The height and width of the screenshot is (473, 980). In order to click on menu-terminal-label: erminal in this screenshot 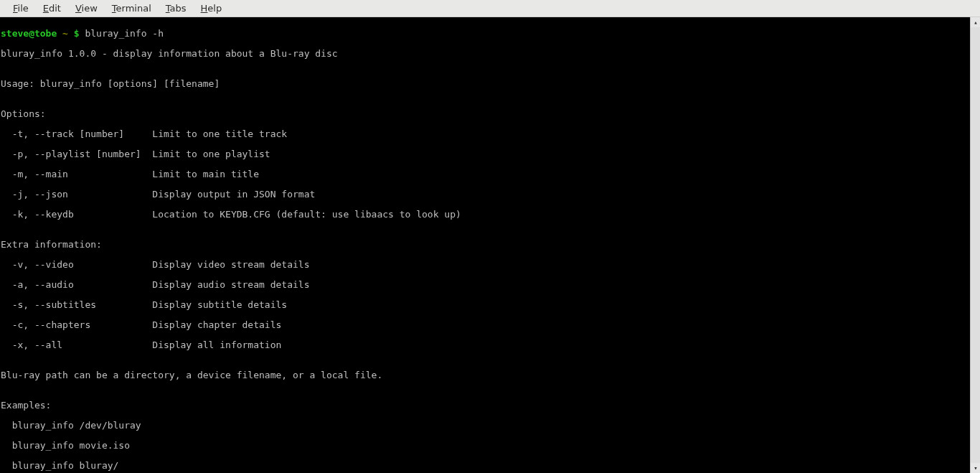, I will do `click(133, 9)`.